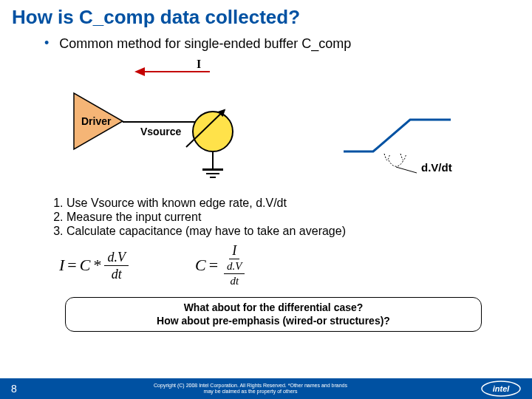  I want to click on steps-list: Use Vsource with known edge rate, d.V/dt…, so click(284, 217).